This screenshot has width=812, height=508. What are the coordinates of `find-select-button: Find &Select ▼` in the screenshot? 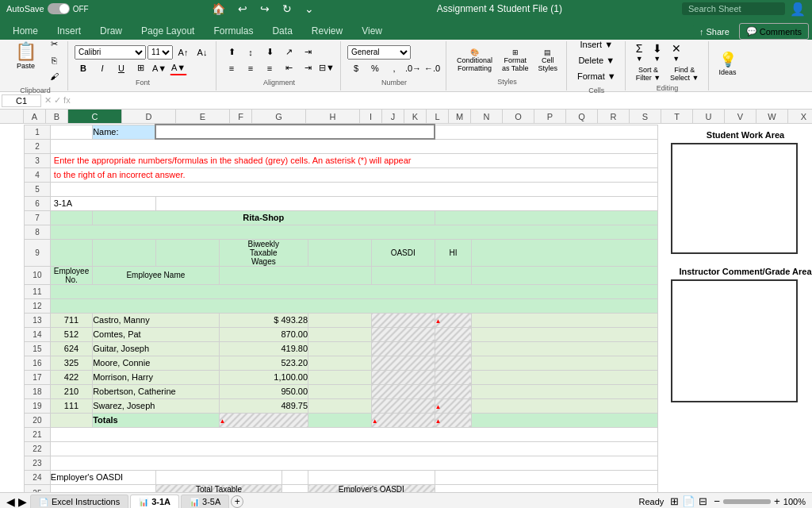 It's located at (684, 72).